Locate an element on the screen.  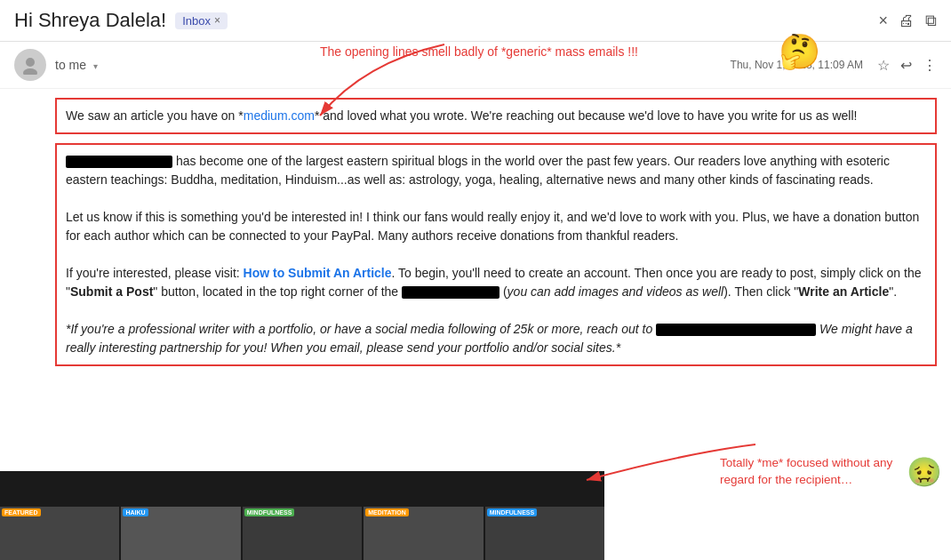
thumbnail-strip: FEATURED HAIKU MINDFULNESS MEDITATION MI… is located at coordinates (302, 533).